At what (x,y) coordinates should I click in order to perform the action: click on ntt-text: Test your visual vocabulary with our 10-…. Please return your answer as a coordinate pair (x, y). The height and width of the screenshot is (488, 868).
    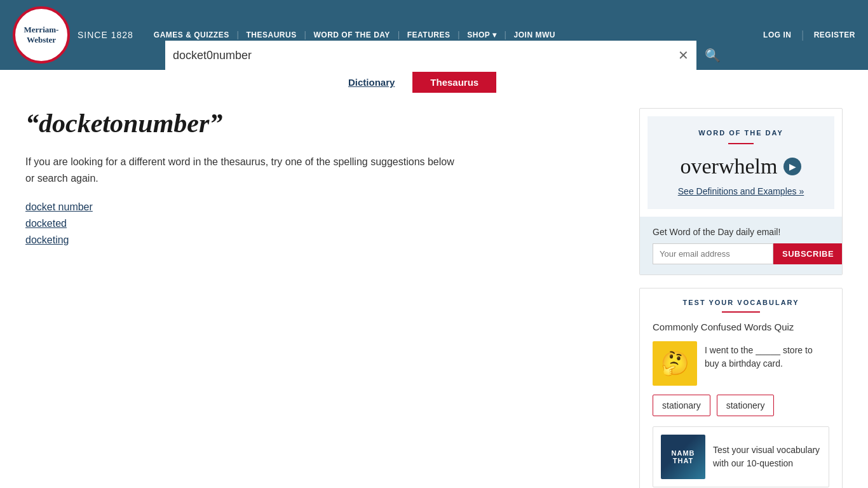
    Looking at the image, I should click on (767, 457).